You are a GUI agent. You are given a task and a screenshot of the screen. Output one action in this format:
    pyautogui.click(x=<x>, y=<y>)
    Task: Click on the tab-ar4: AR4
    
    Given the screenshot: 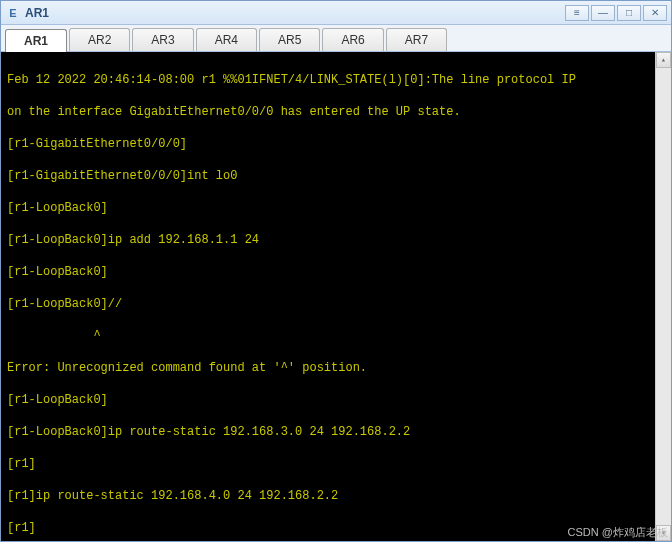 What is the action you would take?
    pyautogui.click(x=226, y=40)
    